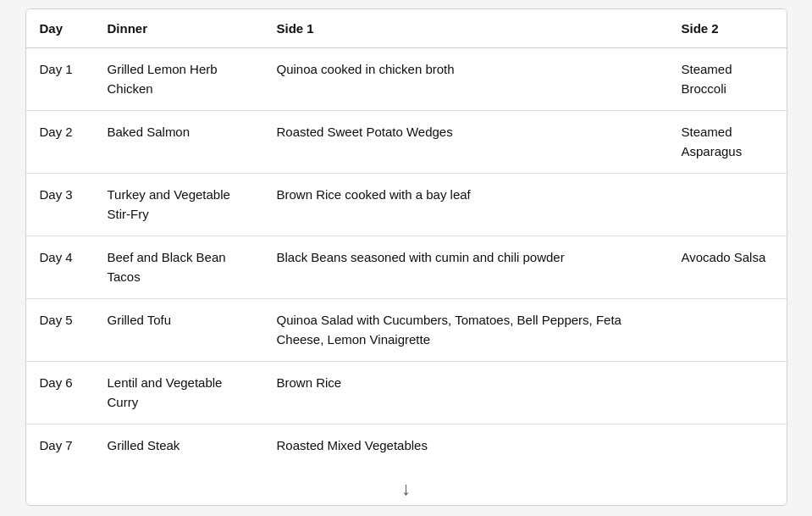 The height and width of the screenshot is (516, 812). I want to click on cell-day: Day 1, so click(60, 80).